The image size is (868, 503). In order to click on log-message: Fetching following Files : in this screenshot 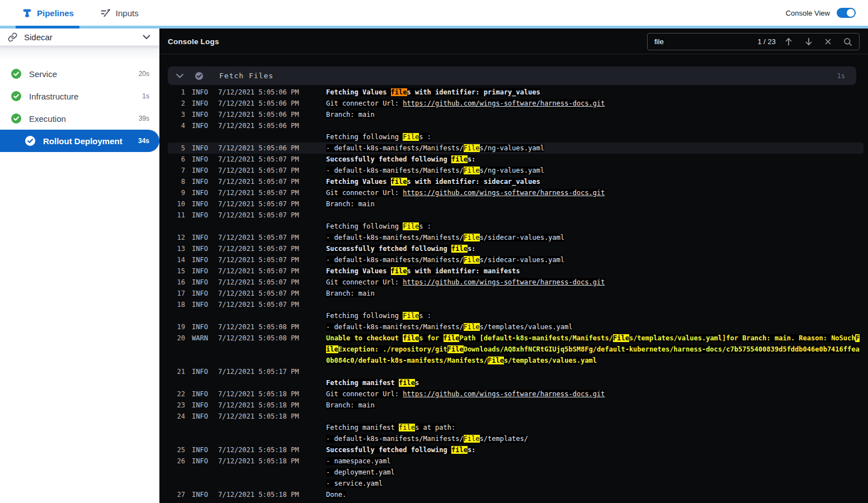, I will do `click(595, 221)`.